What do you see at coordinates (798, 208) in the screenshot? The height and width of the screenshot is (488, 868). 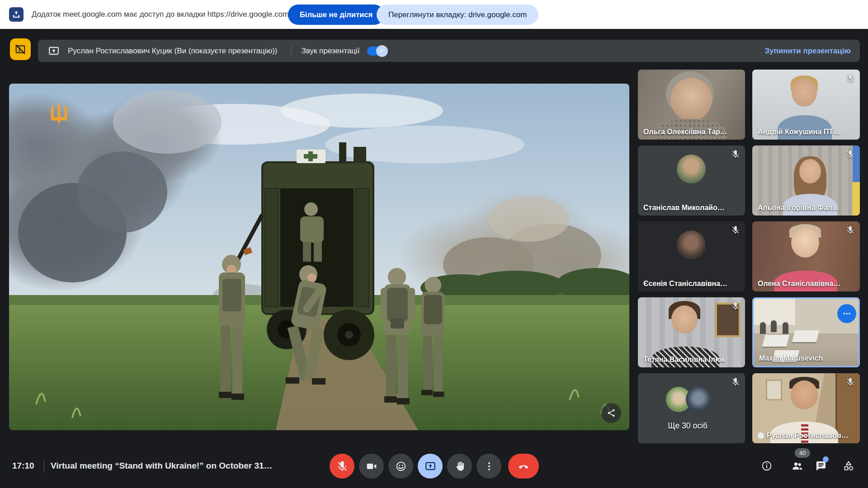 I see `participant-name: Альона Ігорівна Фал…` at bounding box center [798, 208].